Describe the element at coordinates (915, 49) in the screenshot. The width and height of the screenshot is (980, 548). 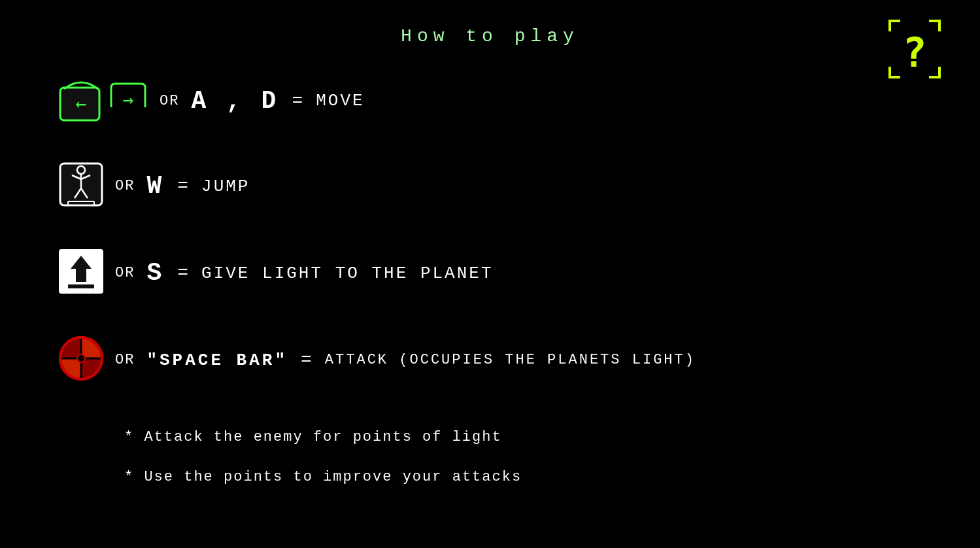
I see `help-corner-icon: ?` at that location.